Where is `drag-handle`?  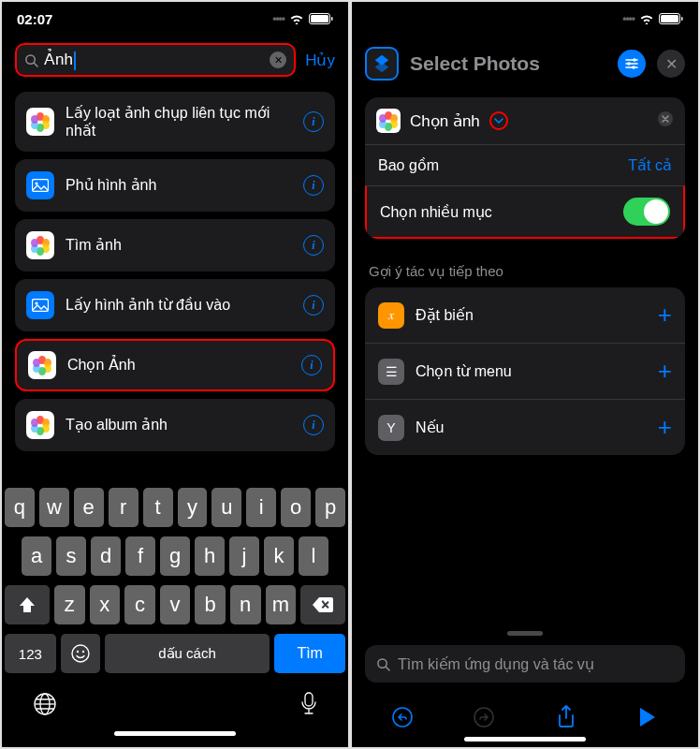 drag-handle is located at coordinates (525, 633).